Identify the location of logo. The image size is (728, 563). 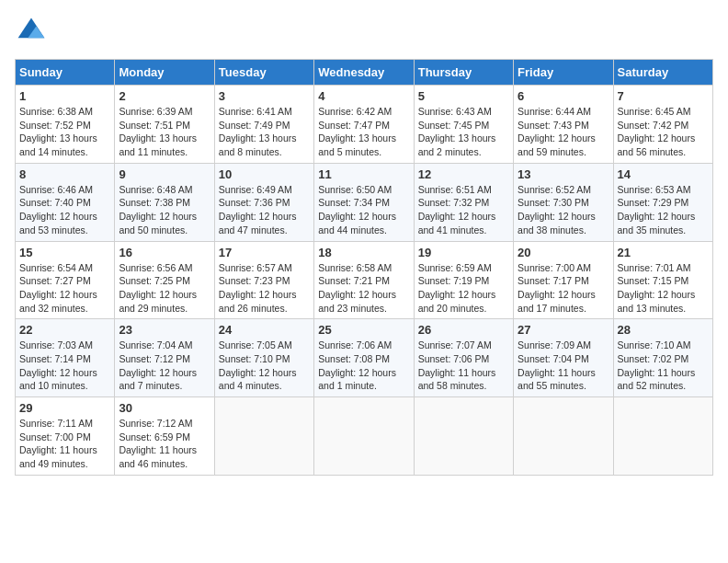
(33, 31).